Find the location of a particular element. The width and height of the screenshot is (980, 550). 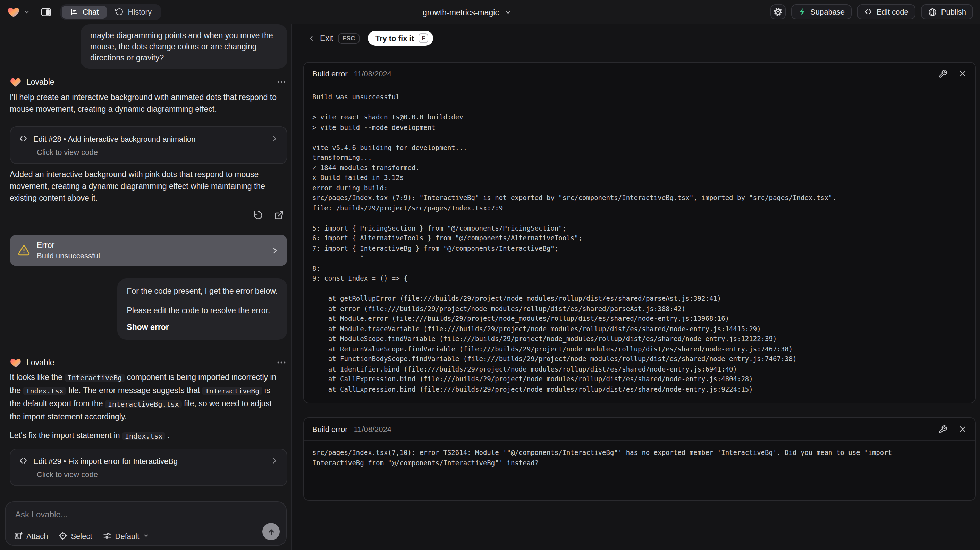

arrow-up-icon is located at coordinates (271, 532).